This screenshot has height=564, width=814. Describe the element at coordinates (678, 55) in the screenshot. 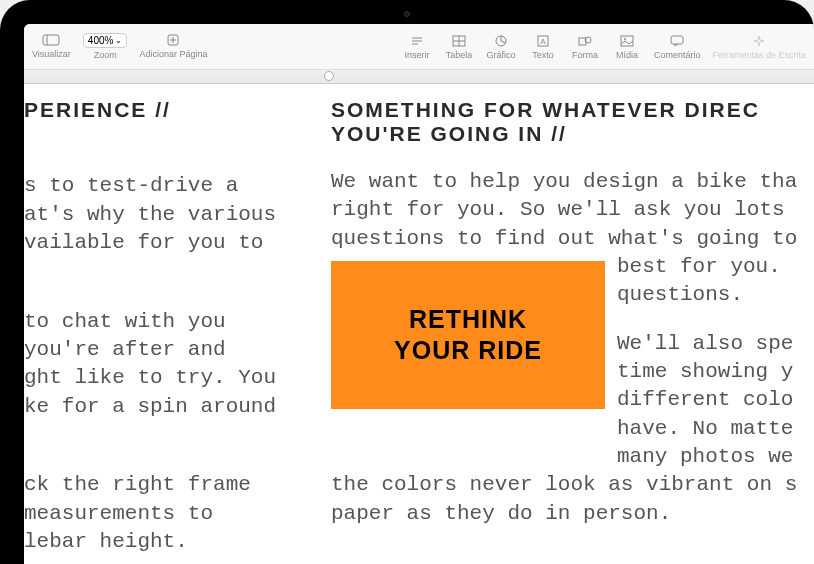

I see `comment-label: Comentário` at that location.